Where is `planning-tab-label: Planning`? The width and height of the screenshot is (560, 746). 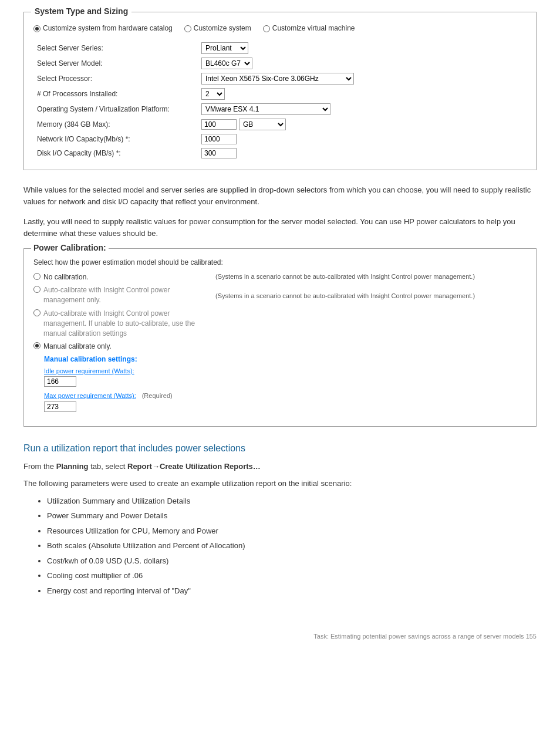
planning-tab-label: Planning is located at coordinates (73, 466).